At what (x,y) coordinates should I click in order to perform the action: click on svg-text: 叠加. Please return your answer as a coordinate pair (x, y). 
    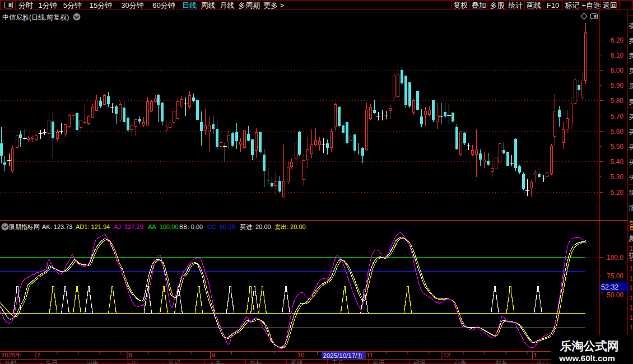
    Looking at the image, I should click on (479, 6).